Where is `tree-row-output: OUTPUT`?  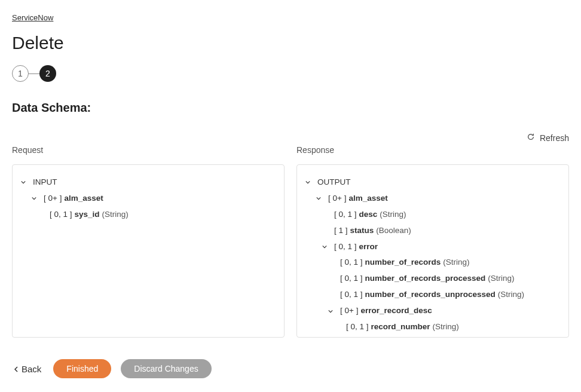
tree-row-output: OUTPUT is located at coordinates (433, 183).